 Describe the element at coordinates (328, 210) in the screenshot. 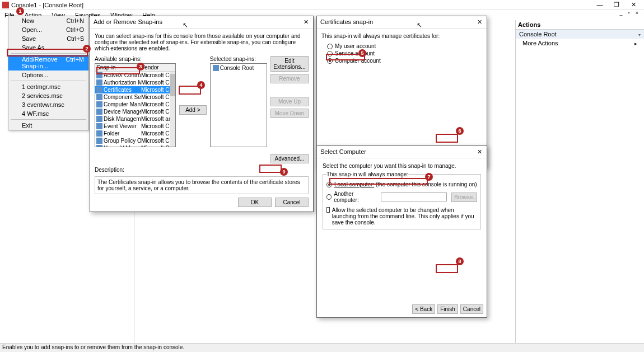

I see `allow-change-checkbox` at that location.